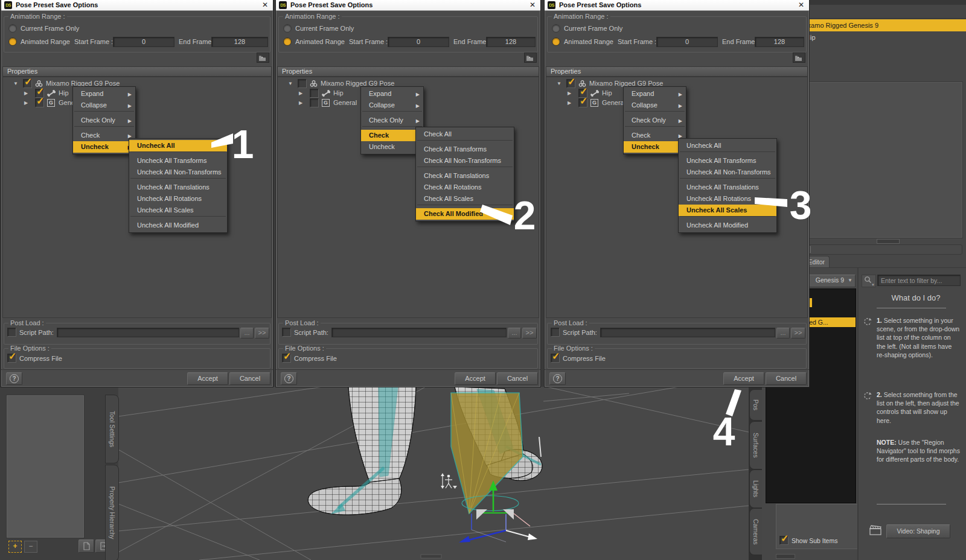 This screenshot has width=966, height=560. I want to click on tree-row-general: ▶GGeneral, so click(136, 103).